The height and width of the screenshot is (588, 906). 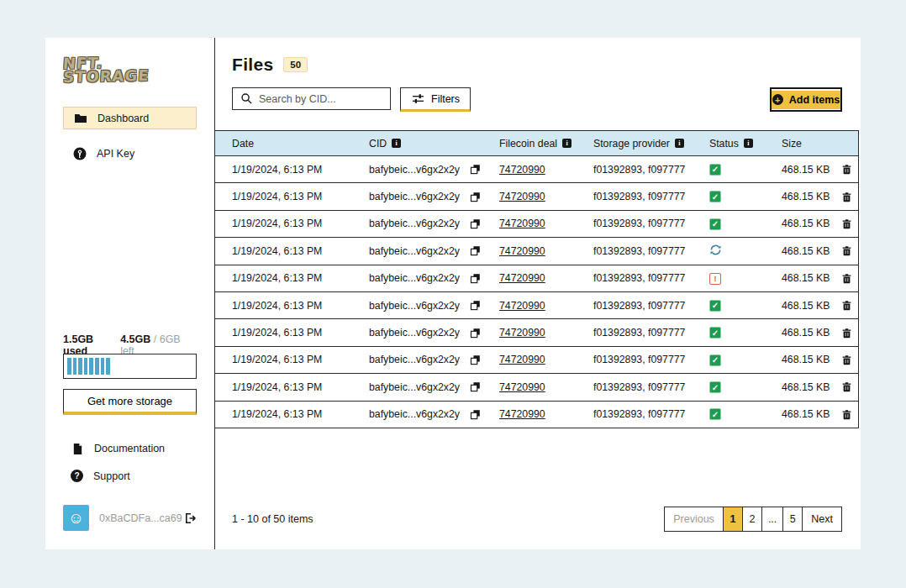 What do you see at coordinates (733, 519) in the screenshot?
I see `pagination-page-1: 1` at bounding box center [733, 519].